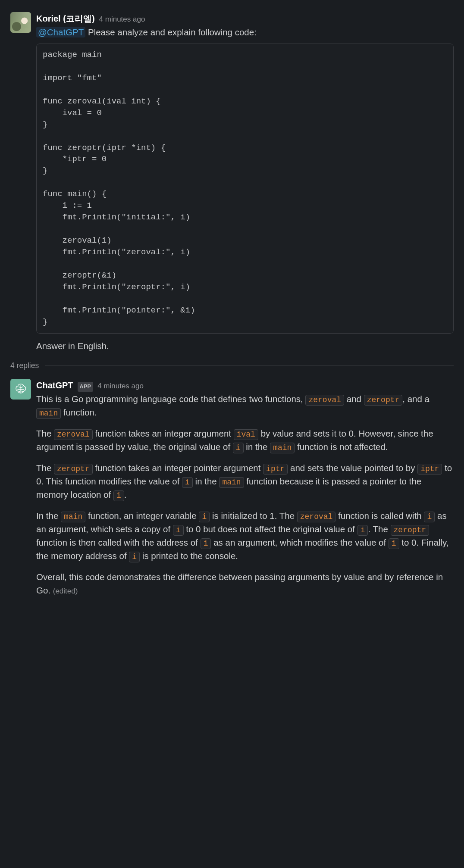 Image resolution: width=464 pixels, height=868 pixels. Describe the element at coordinates (245, 406) in the screenshot. I see `paragraph: This is a Go programming language code t…` at that location.